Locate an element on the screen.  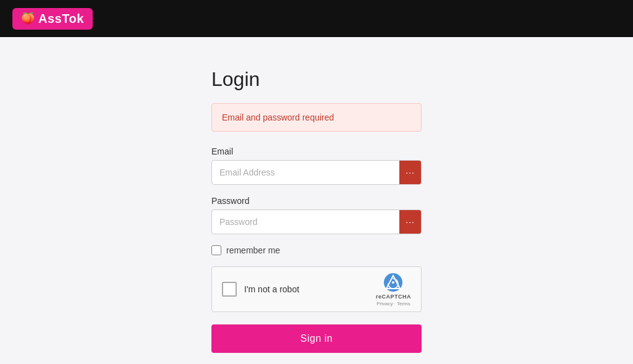
password-field-group: Password ··· is located at coordinates (316, 215).